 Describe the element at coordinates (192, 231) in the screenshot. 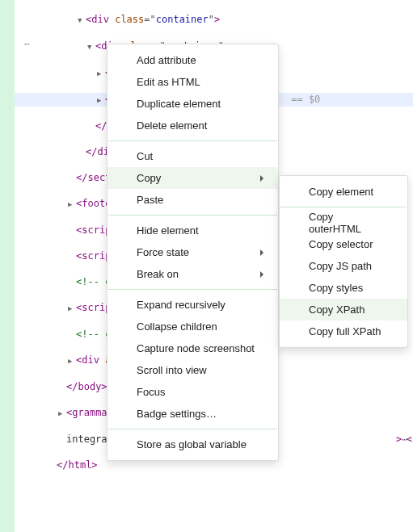

I see `menu-hide-element: Hide element` at that location.